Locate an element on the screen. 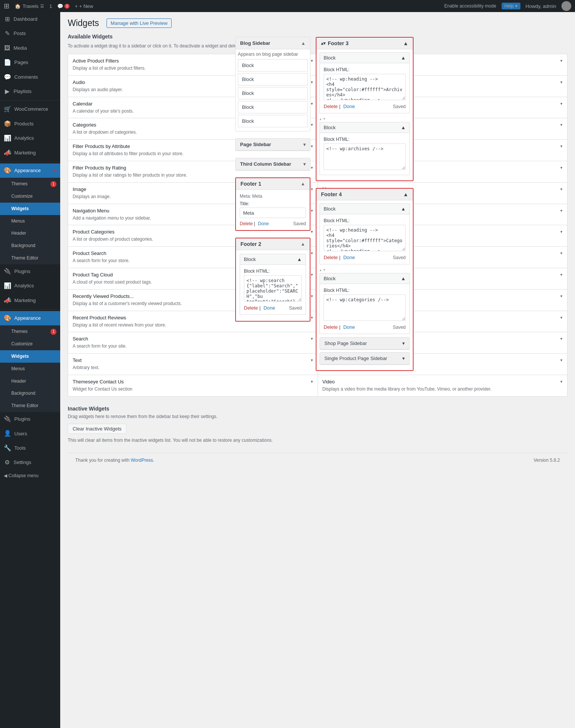 The height and width of the screenshot is (728, 575). user-avatar is located at coordinates (566, 6).